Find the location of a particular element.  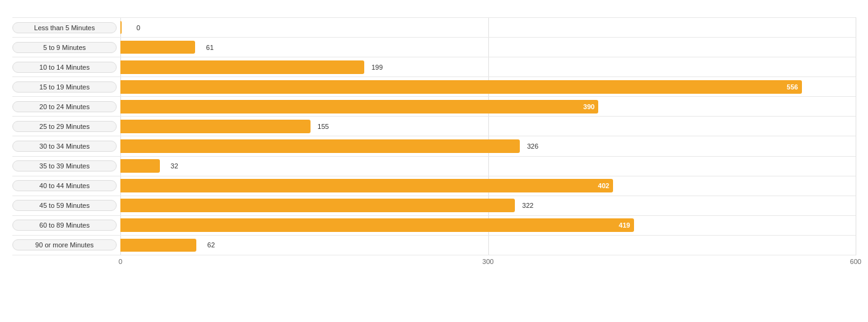

bar: 390 is located at coordinates (359, 107).